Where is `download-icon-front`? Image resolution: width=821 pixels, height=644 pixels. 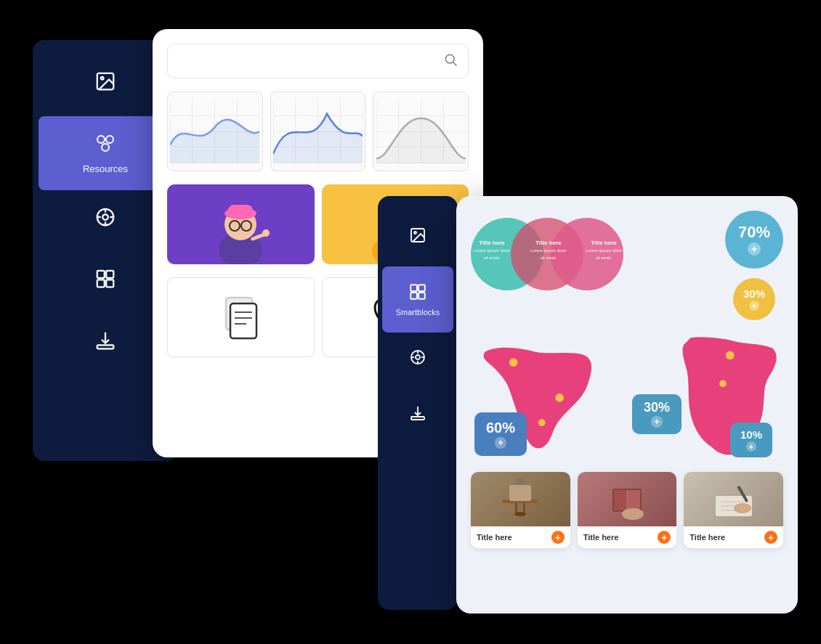 download-icon-front is located at coordinates (418, 415).